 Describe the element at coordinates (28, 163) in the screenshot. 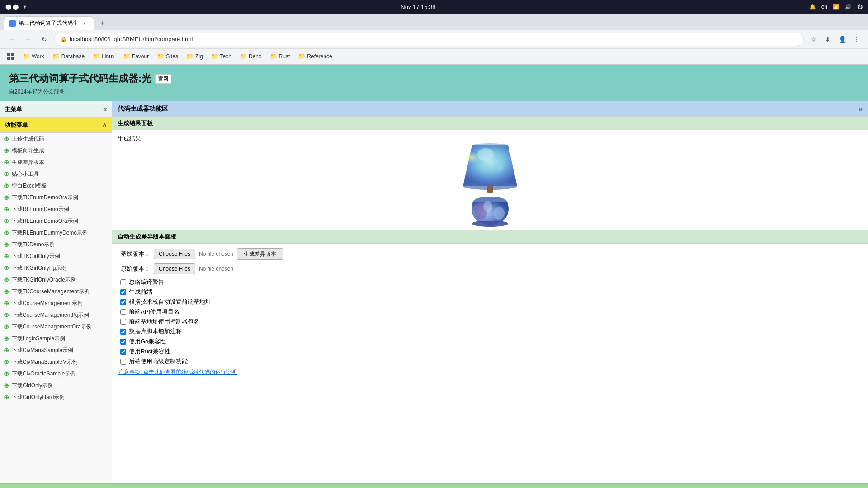

I see `menu-item-label: 生成差异版本` at that location.